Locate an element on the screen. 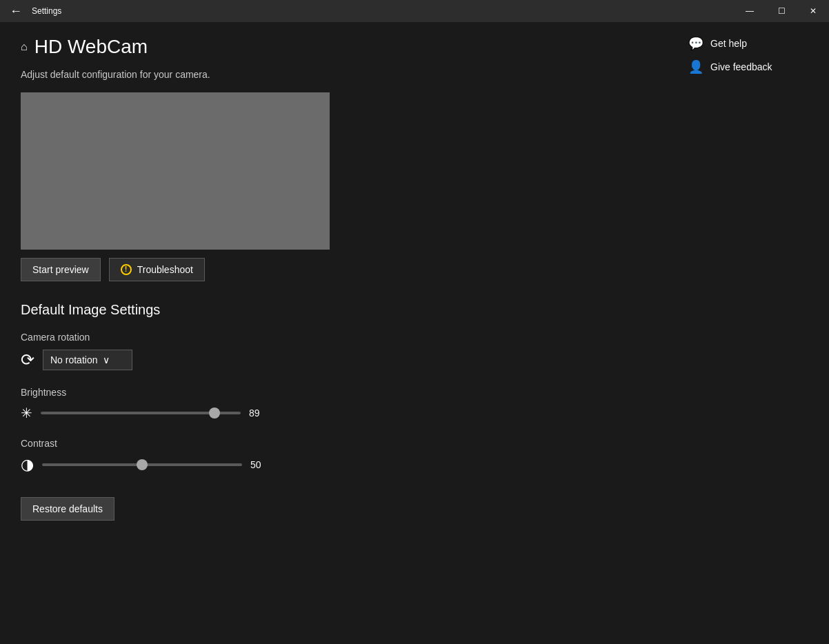  camera-rotation-dropdown: No rotation ∨ is located at coordinates (88, 360).